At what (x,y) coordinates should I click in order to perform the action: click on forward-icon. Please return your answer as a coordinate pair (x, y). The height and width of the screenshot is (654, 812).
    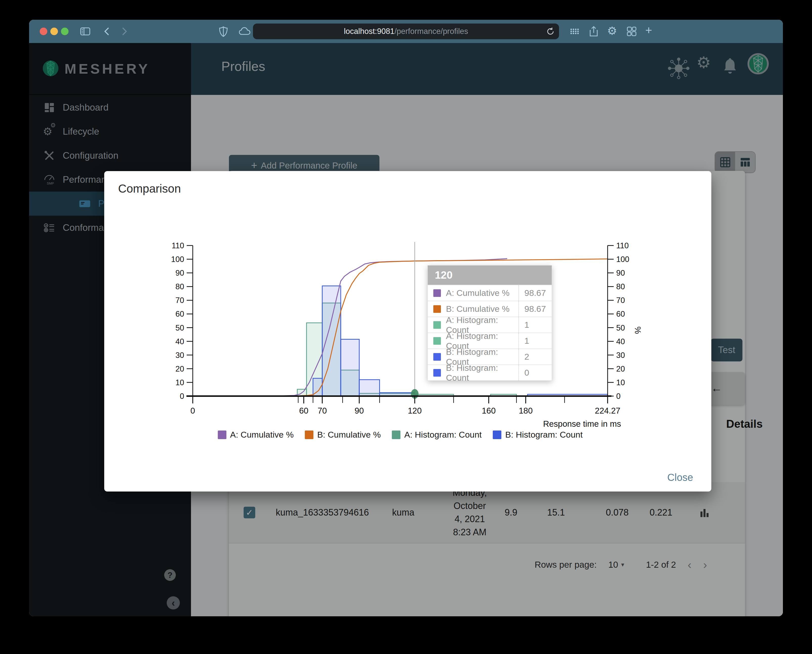
    Looking at the image, I should click on (124, 32).